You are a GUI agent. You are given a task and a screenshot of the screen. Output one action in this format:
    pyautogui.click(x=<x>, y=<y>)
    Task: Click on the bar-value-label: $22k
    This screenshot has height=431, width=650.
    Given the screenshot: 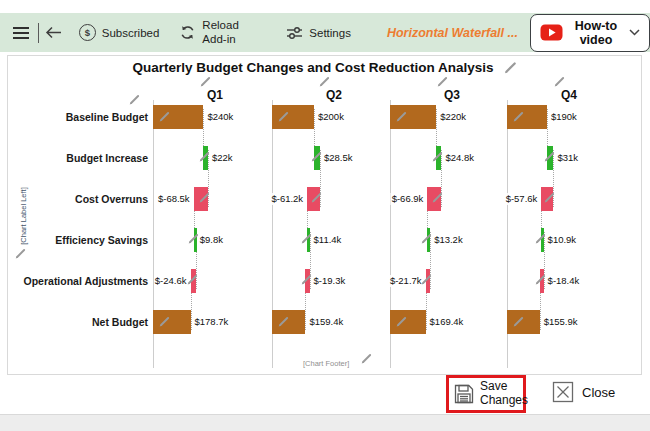 What is the action you would take?
    pyautogui.click(x=222, y=158)
    